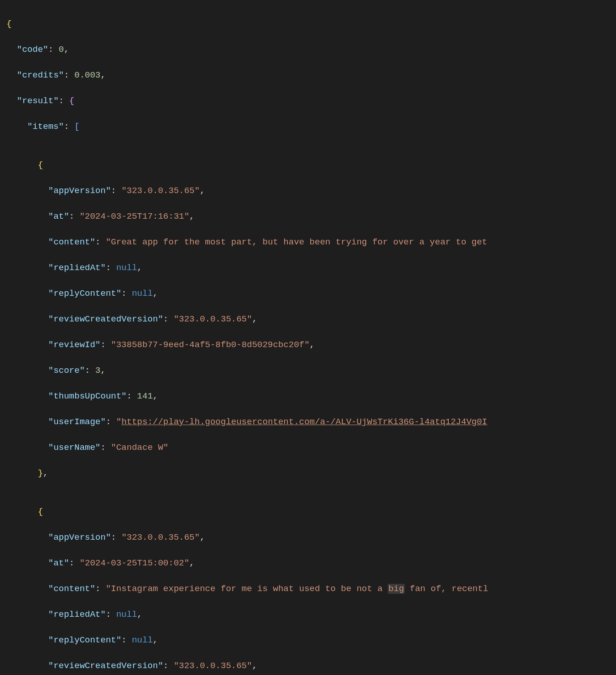 This screenshot has width=616, height=675. I want to click on code-line: "result": {, so click(311, 101).